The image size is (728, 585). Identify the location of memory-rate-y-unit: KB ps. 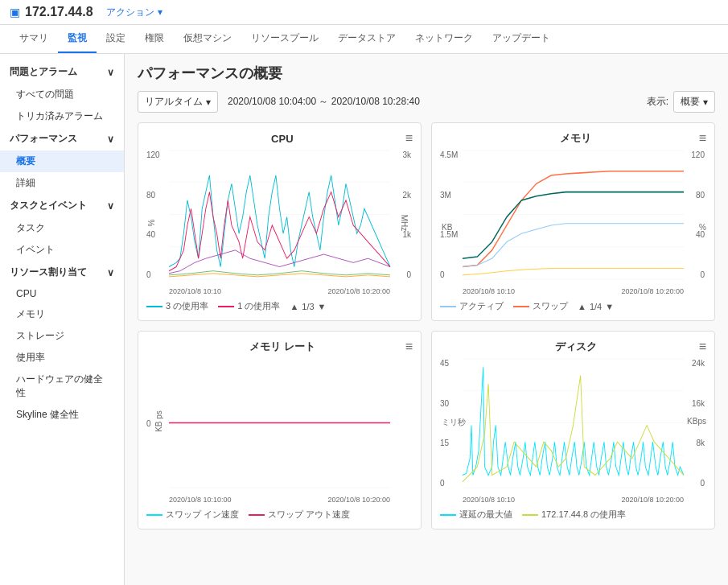
(159, 422).